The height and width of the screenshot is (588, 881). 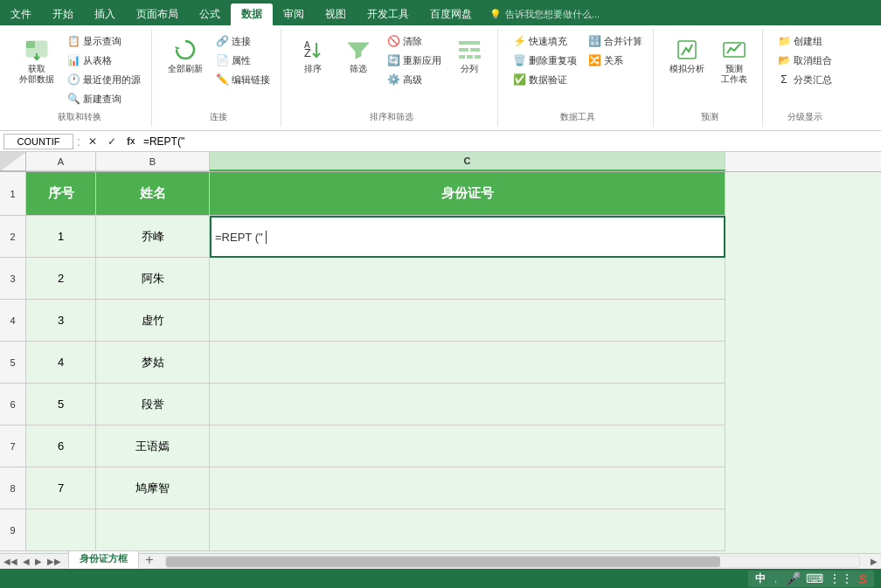 What do you see at coordinates (13, 530) in the screenshot?
I see `row-header-9: 9` at bounding box center [13, 530].